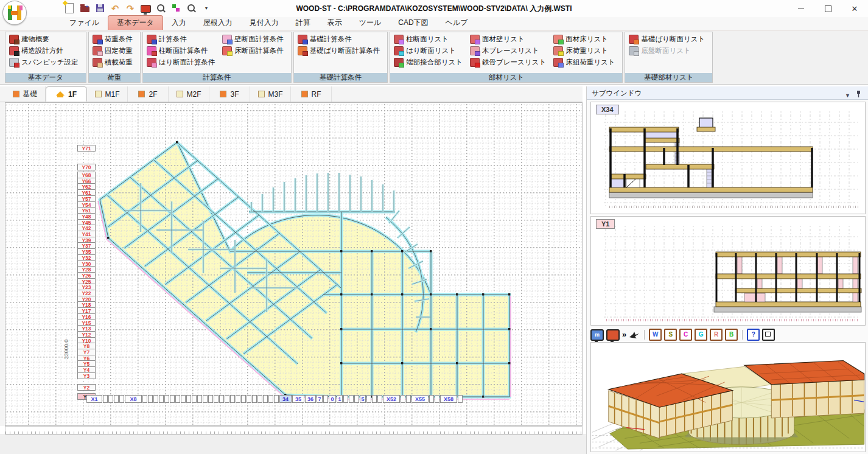  What do you see at coordinates (701, 335) in the screenshot?
I see `layer-button-G: G` at bounding box center [701, 335].